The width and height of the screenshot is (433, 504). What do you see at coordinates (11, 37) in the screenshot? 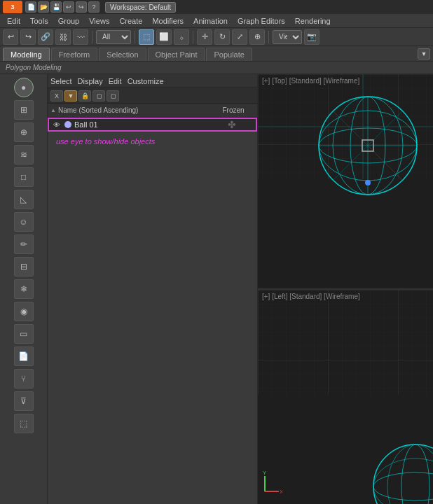
I see `undo-tool-button: ↩` at bounding box center [11, 37].